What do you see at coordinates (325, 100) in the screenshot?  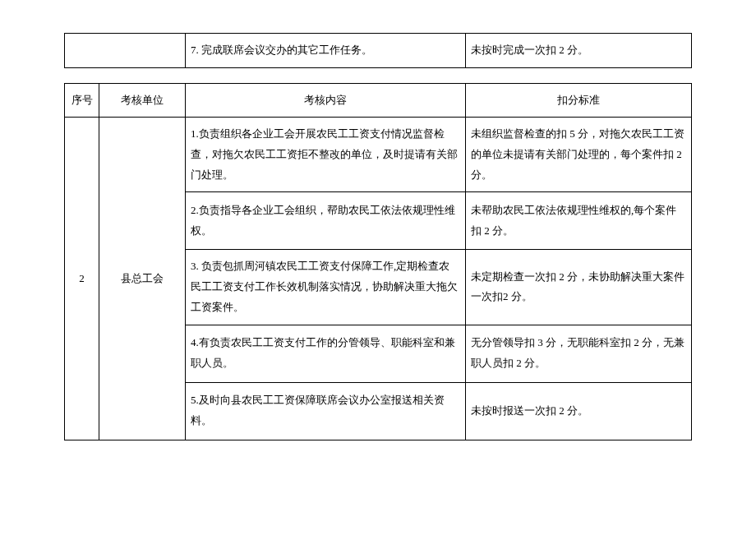 I see `header-content: 考核内容` at bounding box center [325, 100].